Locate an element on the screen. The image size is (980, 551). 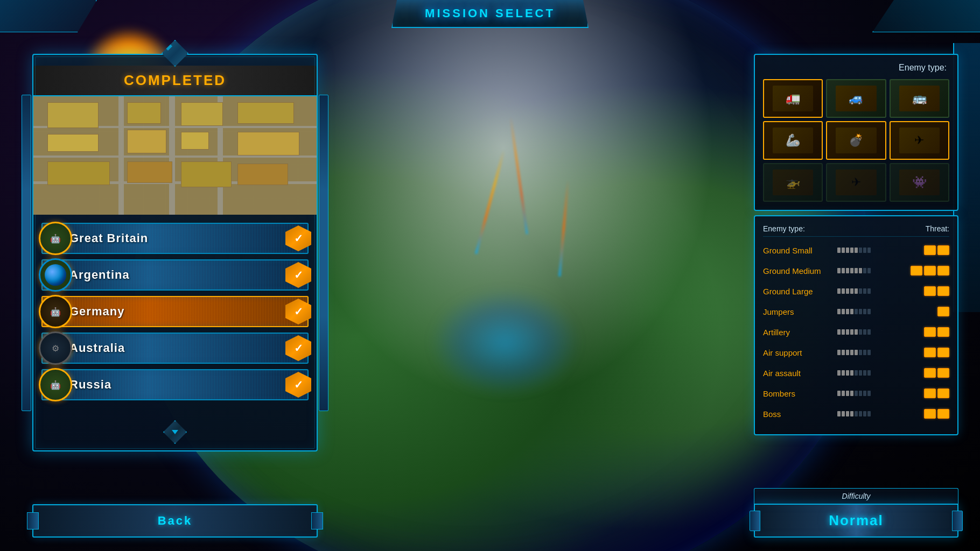
enemy-card-inner-1: 🚛 is located at coordinates (793, 98).